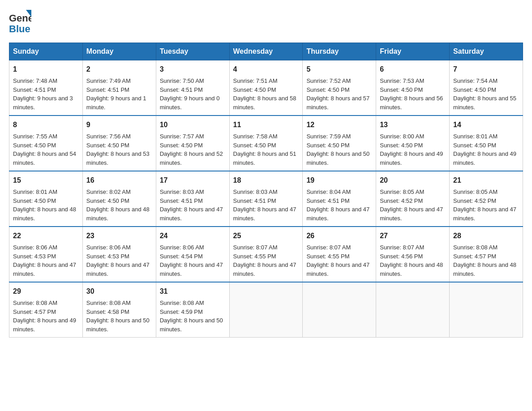  Describe the element at coordinates (486, 52) in the screenshot. I see `calendar-header-saturday: Saturday` at that location.